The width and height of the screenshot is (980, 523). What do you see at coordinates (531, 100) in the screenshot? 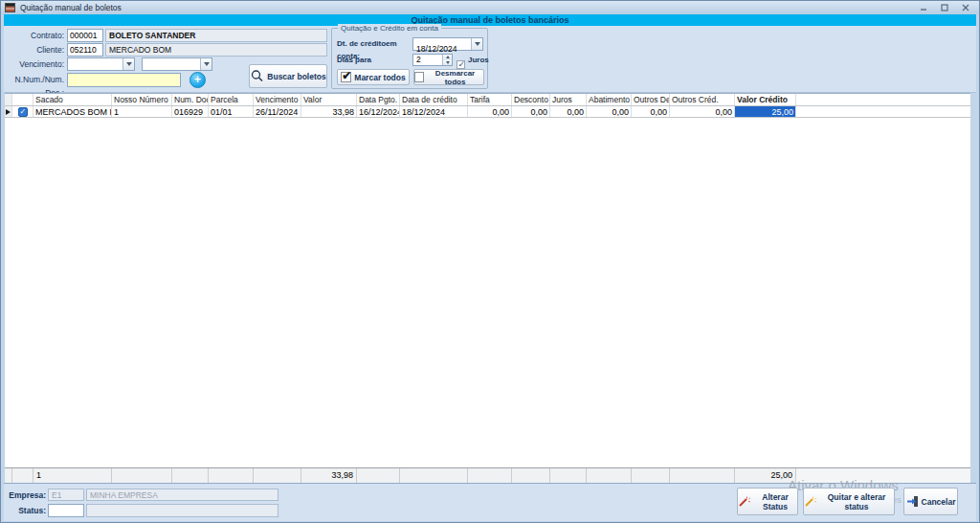
I see `col-header-desconto: Desconto` at bounding box center [531, 100].